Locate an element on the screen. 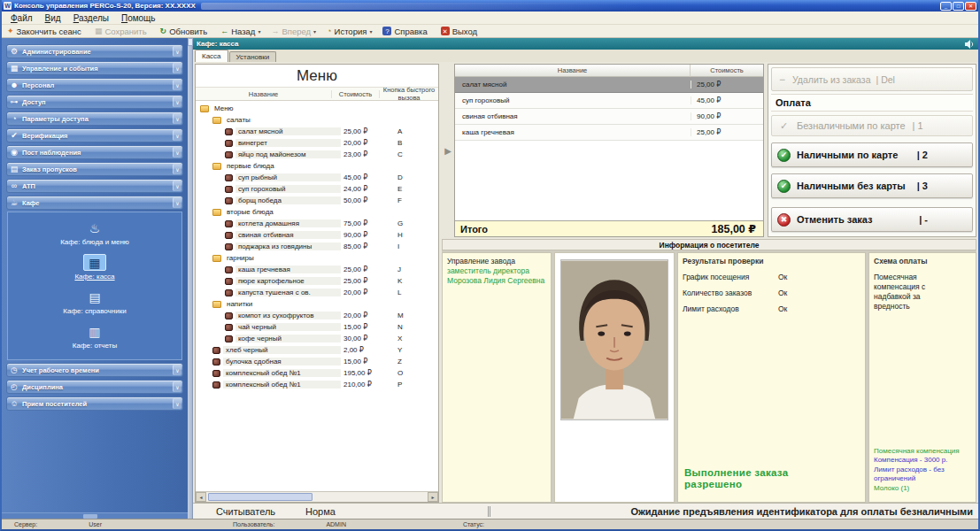  cafe-subitem: ▤ Кафе: справочники is located at coordinates (94, 302).